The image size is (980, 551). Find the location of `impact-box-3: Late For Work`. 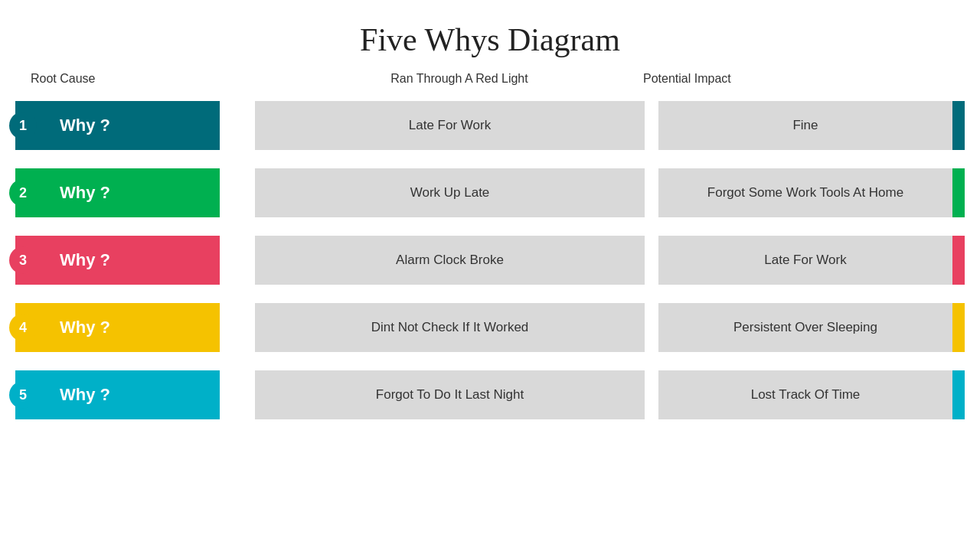

impact-box-3: Late For Work is located at coordinates (805, 260).